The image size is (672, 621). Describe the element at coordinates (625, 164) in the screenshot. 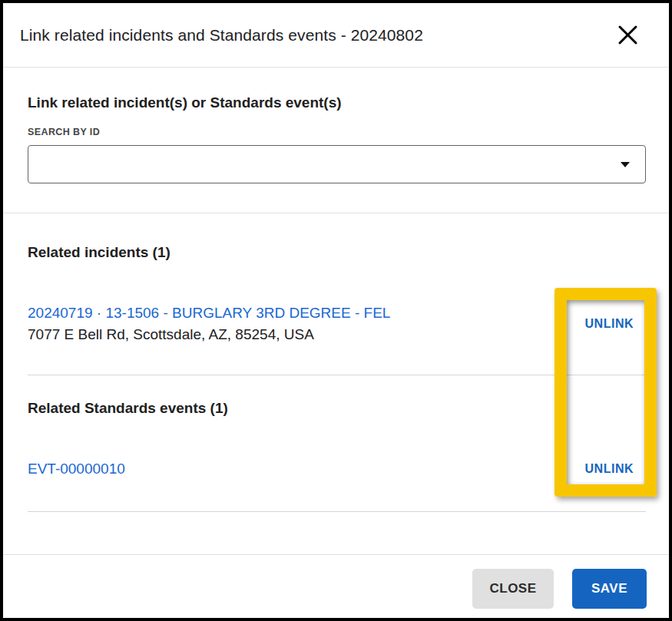

I see `caret-down-icon` at that location.